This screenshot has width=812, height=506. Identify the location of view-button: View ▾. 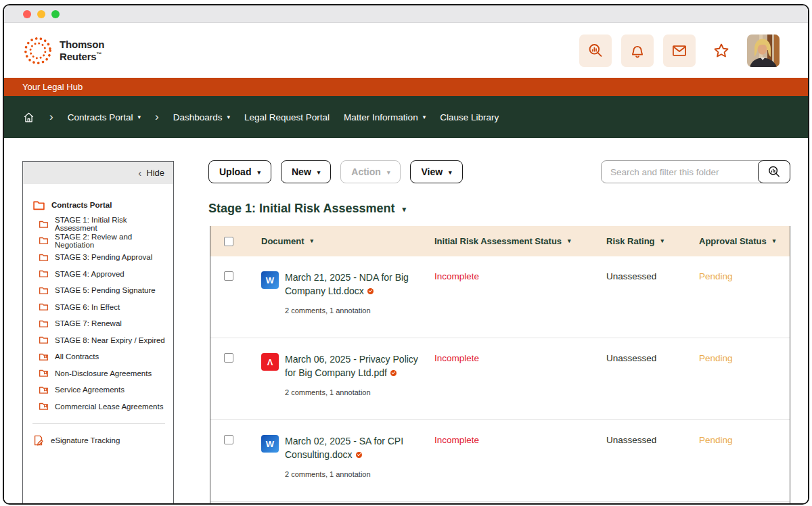
(436, 172).